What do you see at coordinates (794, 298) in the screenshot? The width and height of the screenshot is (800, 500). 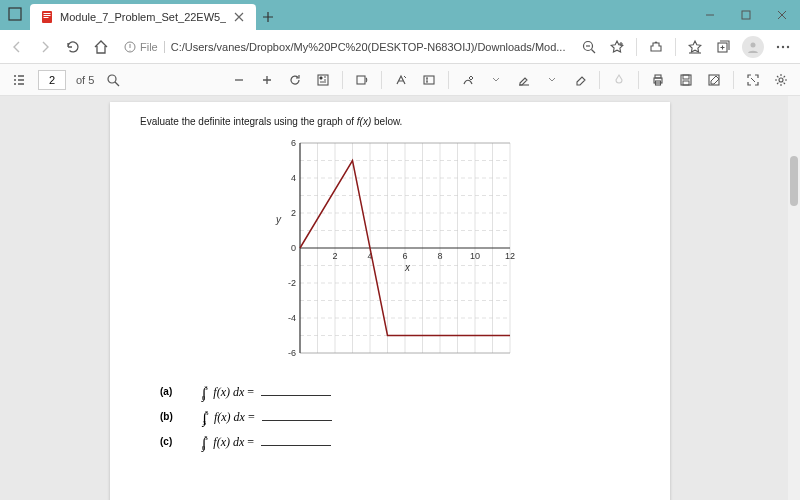 I see `vertical-scrollbar` at bounding box center [794, 298].